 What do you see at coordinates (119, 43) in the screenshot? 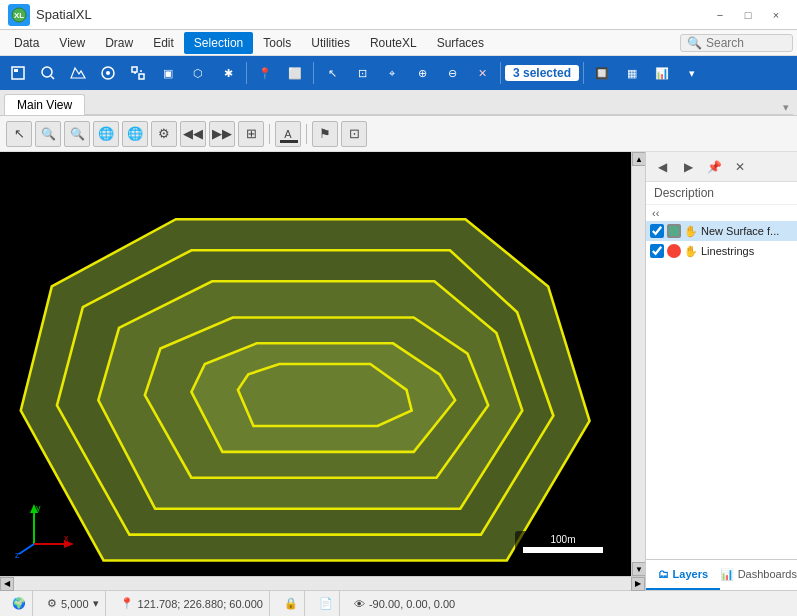
I see `menu-draw: Draw` at bounding box center [119, 43].